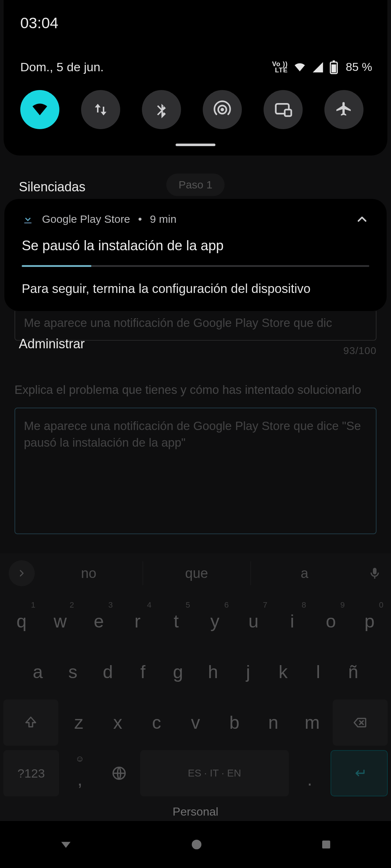  Describe the element at coordinates (253, 621) in the screenshot. I see `key-u: 7u` at that location.